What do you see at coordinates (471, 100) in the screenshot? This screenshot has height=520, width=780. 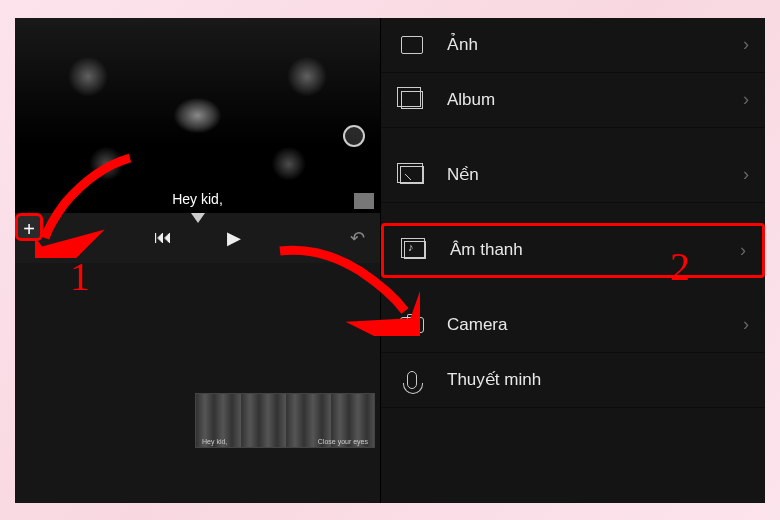 I see `menu-item-label: Album` at bounding box center [471, 100].